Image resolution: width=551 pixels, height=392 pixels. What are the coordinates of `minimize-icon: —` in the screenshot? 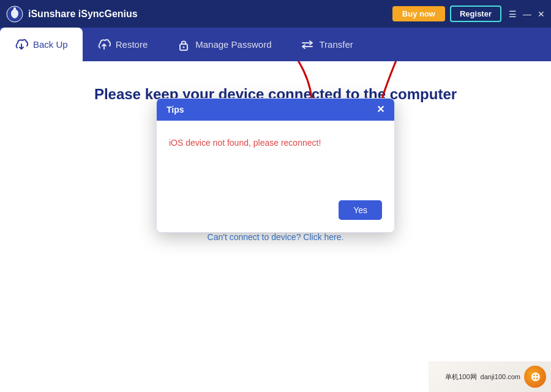 It's located at (527, 14).